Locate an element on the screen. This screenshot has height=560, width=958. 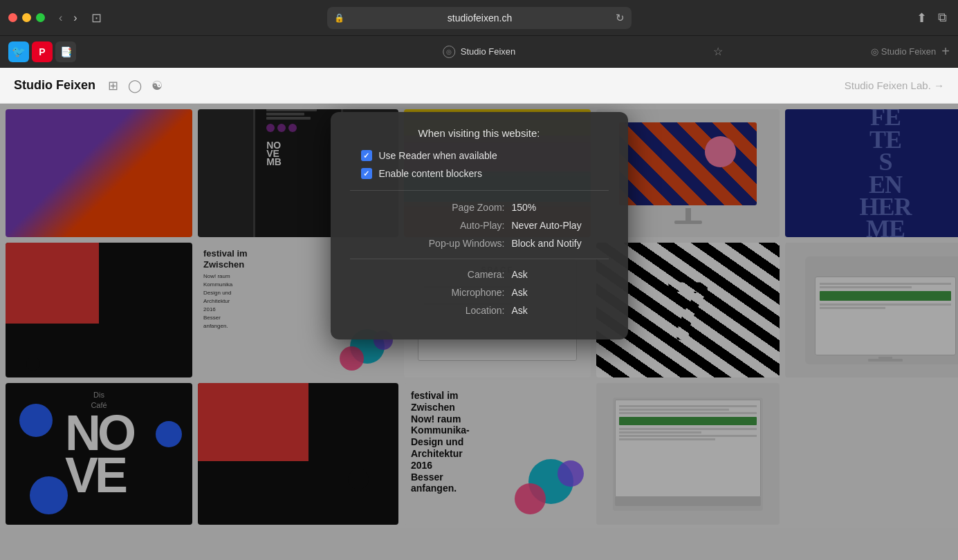
auto-play-row: Auto-Play: Never Auto-Play is located at coordinates (479, 225).